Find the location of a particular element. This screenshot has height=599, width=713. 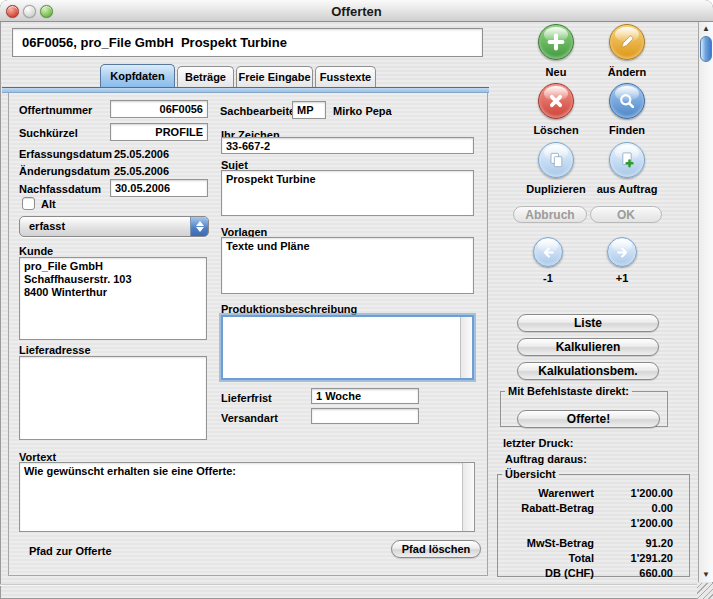

produktionsbeschreibung-scrollbar is located at coordinates (466, 348).